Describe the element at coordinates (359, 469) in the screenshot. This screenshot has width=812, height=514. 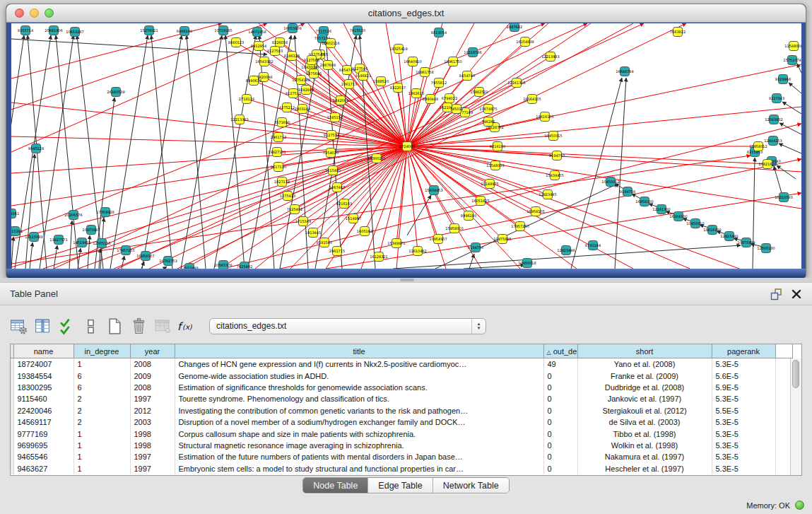
I see `cell-title: Embryonic stem cells: a model to study s…` at that location.